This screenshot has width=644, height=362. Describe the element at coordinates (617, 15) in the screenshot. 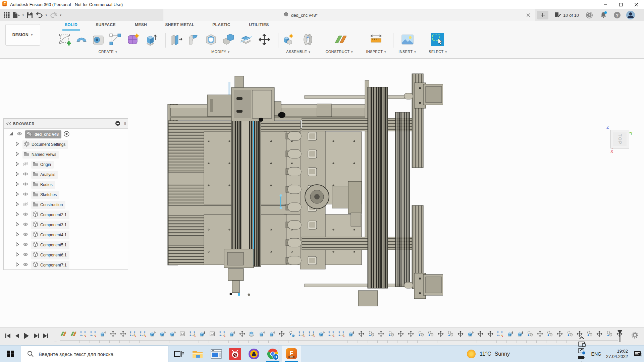

I see `help-icon: ?` at that location.